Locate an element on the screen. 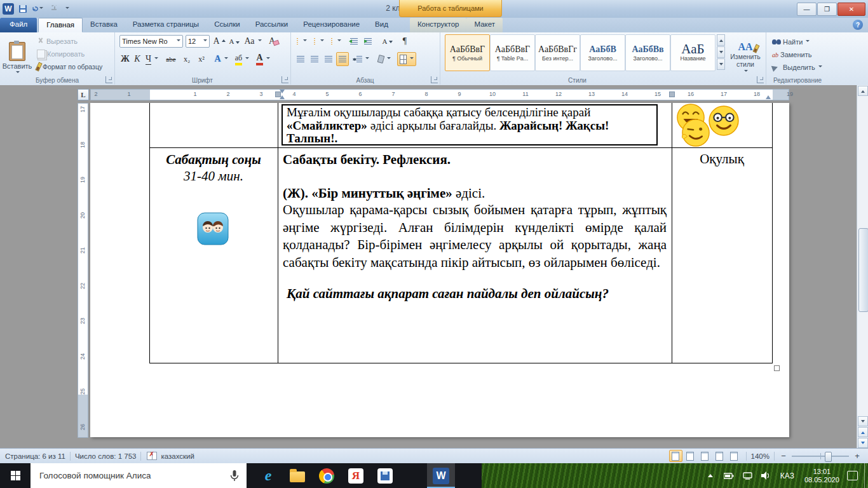 The width and height of the screenshot is (868, 488). tab-mailings: Рассылки is located at coordinates (272, 25).